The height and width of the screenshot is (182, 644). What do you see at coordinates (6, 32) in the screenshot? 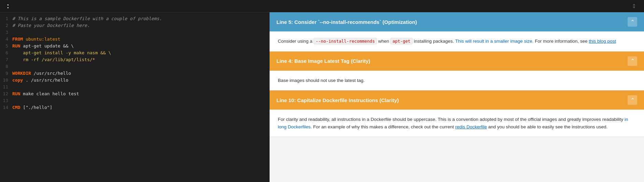
I see `line-number: 3` at bounding box center [6, 32].